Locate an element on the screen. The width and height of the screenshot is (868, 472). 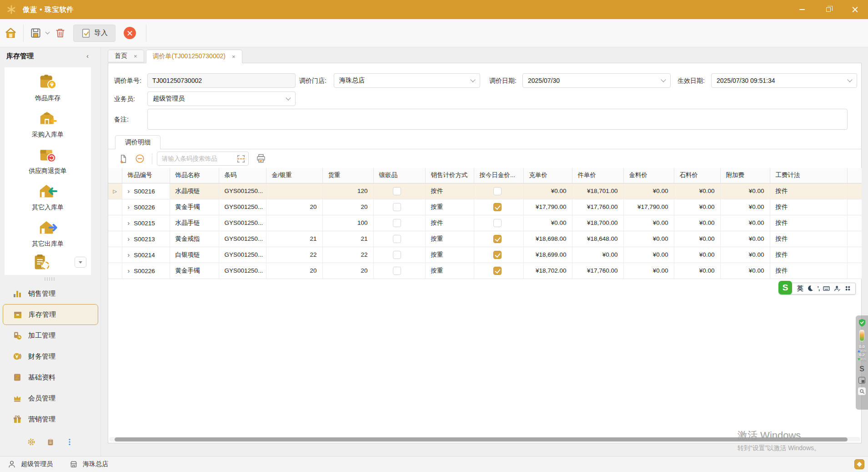
cell-pricing: 按件 is located at coordinates (449, 223).